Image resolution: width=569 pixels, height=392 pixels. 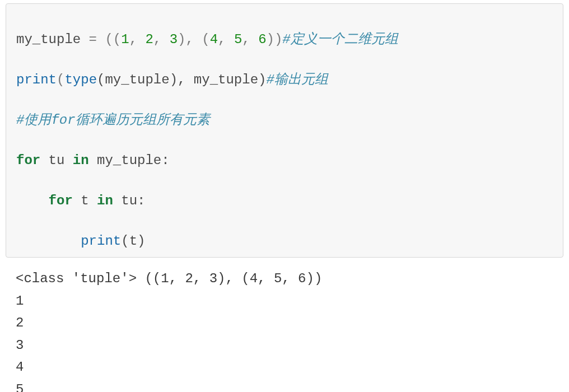 What do you see at coordinates (149, 39) in the screenshot?
I see `code-number: 2` at bounding box center [149, 39].